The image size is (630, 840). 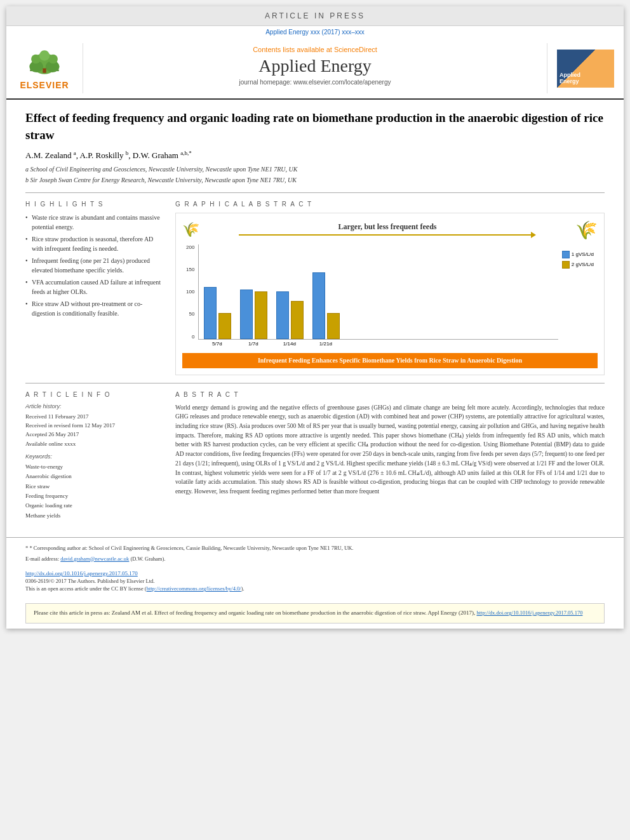 What do you see at coordinates (379, 292) in the screenshot?
I see `bars-container` at bounding box center [379, 292].